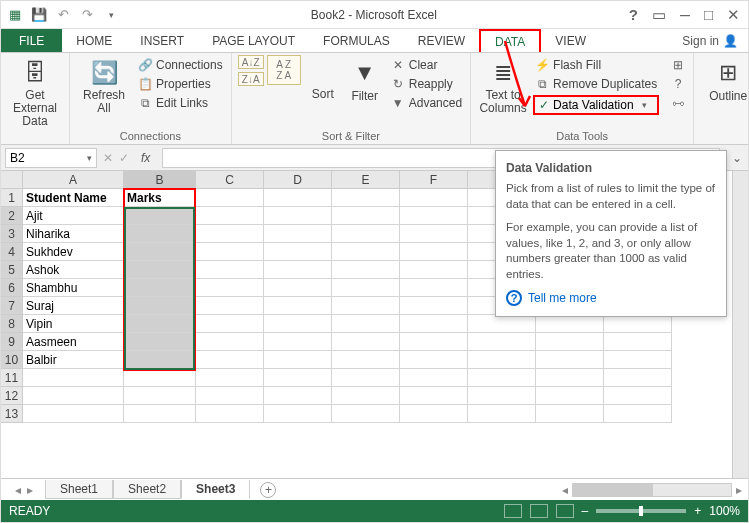  What do you see at coordinates (12, 396) in the screenshot?
I see `row-header-12: 12` at bounding box center [12, 396].